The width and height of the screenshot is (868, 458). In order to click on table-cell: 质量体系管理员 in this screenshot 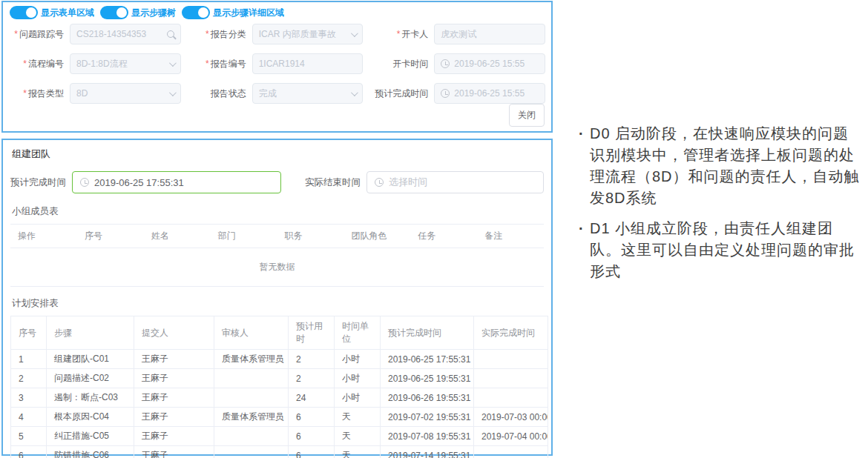, I will do `click(251, 359)`.